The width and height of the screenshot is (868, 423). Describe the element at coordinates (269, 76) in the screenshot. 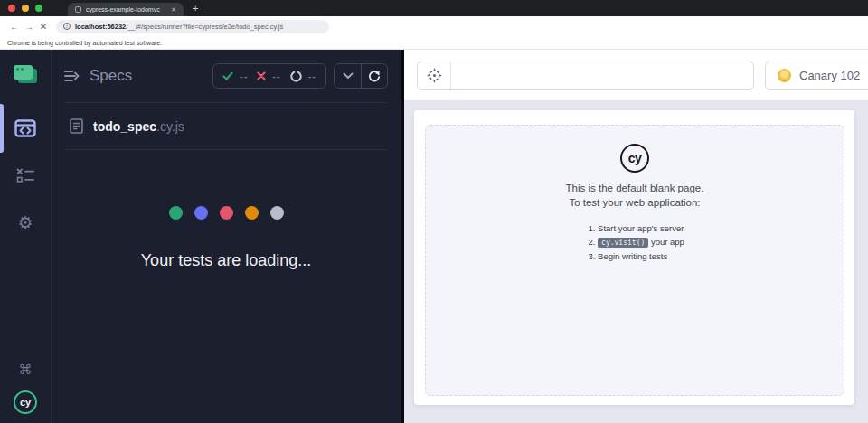

I see `run-stats: -- -- --` at that location.